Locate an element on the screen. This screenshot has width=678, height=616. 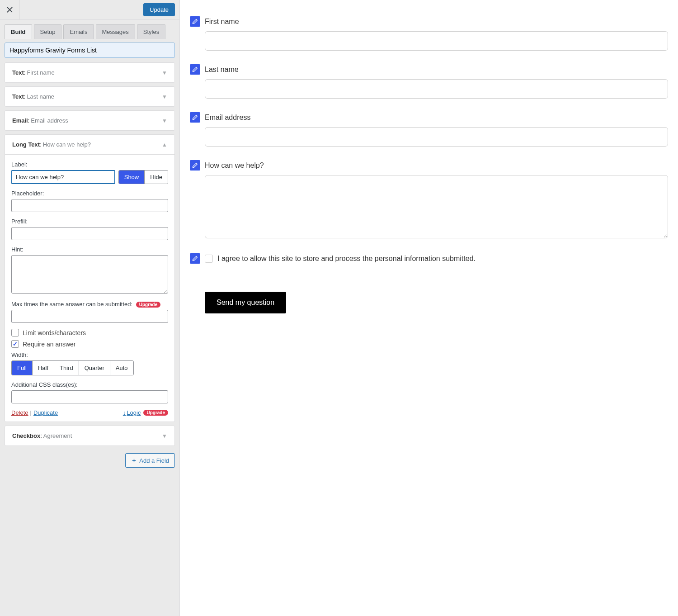
sidebar-header: Update is located at coordinates (89, 10).